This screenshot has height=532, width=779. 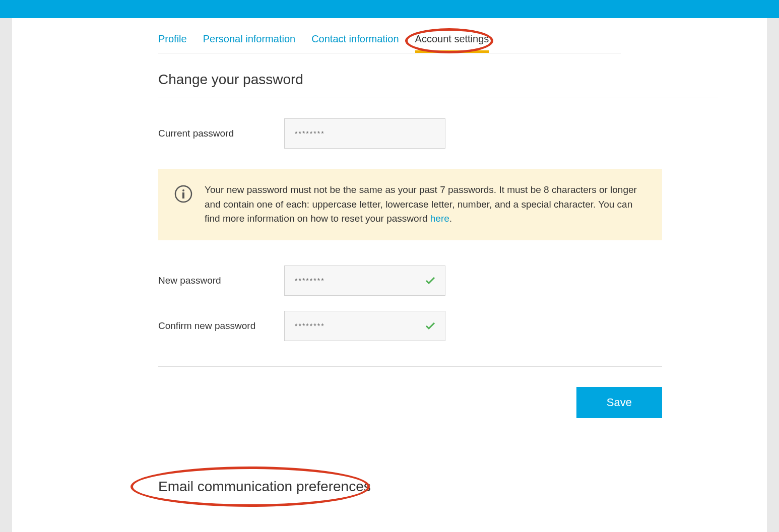 I want to click on info-text-before: Your new password must not be the same a…, so click(x=421, y=204).